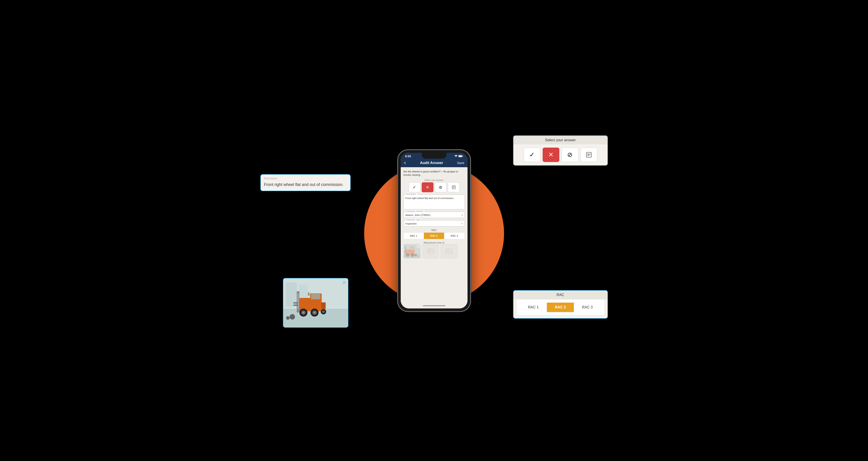  Describe the element at coordinates (434, 186) in the screenshot. I see `select-answer-section: Select your answer ✓ ✕ ⊘` at that location.